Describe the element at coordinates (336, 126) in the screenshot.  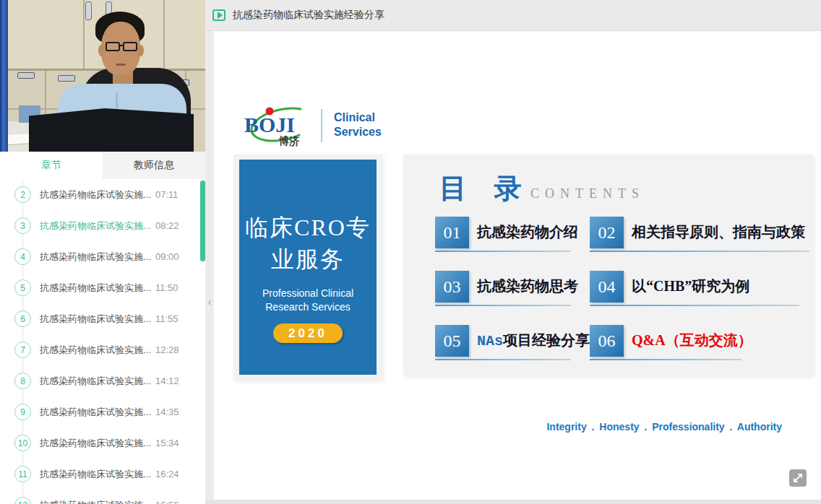
I see `boji-logo: BOJI 博济 Clinical Services` at that location.